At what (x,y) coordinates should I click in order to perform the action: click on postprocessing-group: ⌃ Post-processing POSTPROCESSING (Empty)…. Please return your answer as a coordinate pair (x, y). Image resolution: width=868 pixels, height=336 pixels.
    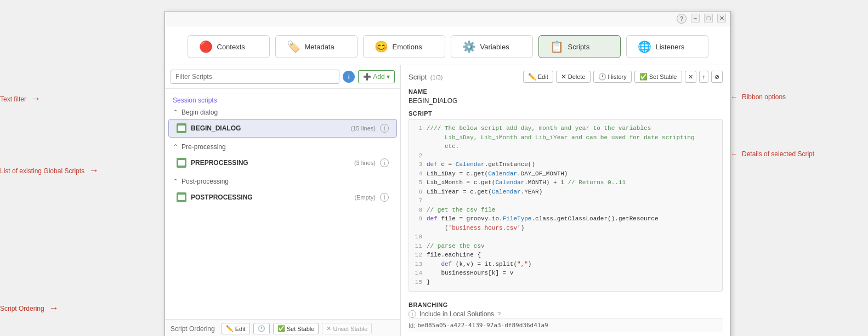
    Looking at the image, I should click on (283, 191).